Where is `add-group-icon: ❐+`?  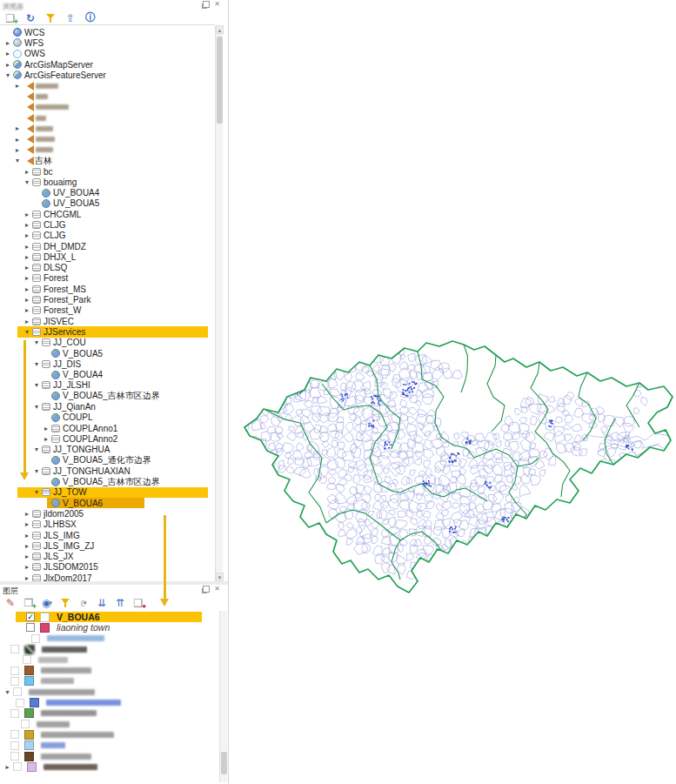
add-group-icon: ❐+ is located at coordinates (29, 602).